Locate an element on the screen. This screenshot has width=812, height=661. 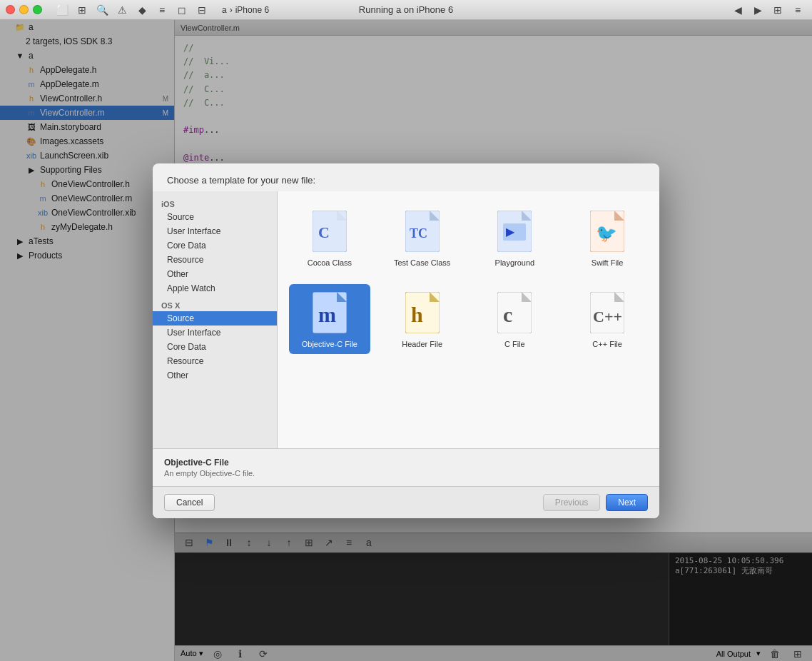
header-label: Header File is located at coordinates (422, 344).